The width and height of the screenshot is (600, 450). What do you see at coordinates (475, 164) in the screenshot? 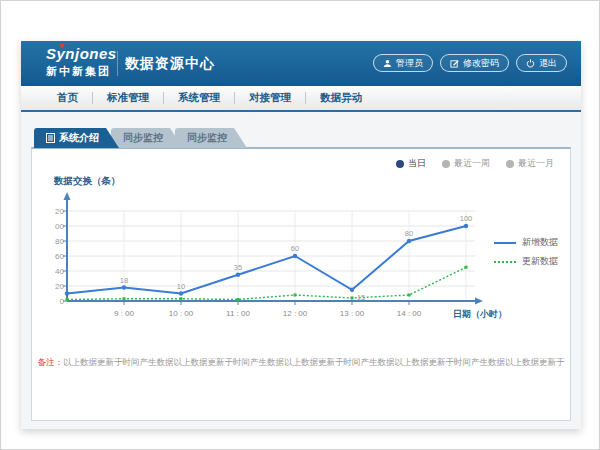
I see `time-range-filter: 当日最近一周最近一月` at bounding box center [475, 164].